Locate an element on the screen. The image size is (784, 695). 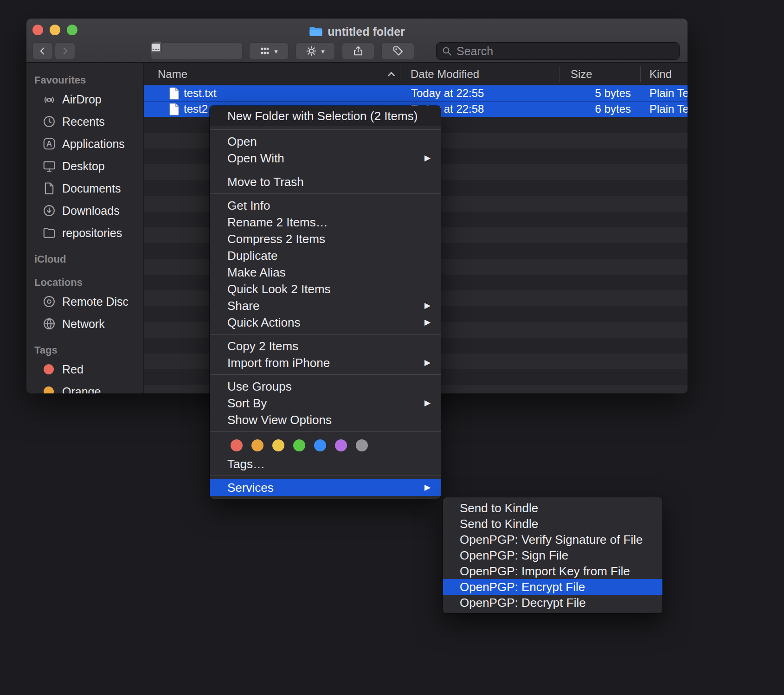
sidebar-tag-item: Red is located at coordinates (85, 369).